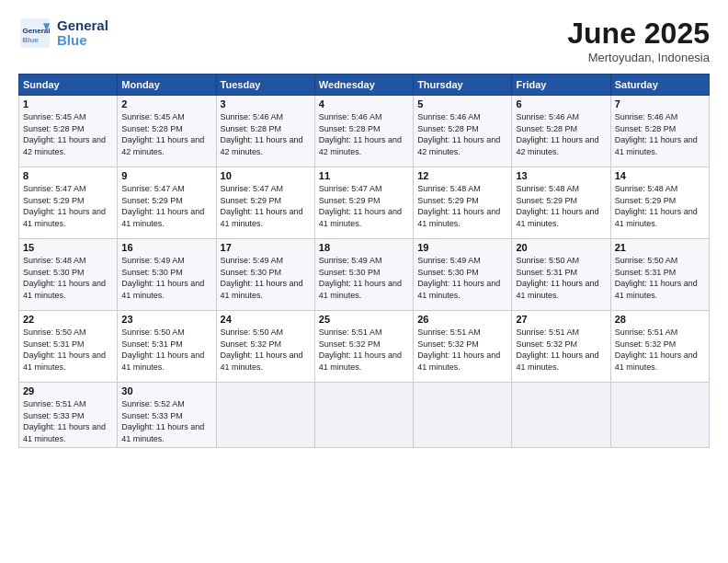  I want to click on table-cell: 10 Sunrise: 5:47 AM Sunset: 5:29 PM Dayl…, so click(265, 203).